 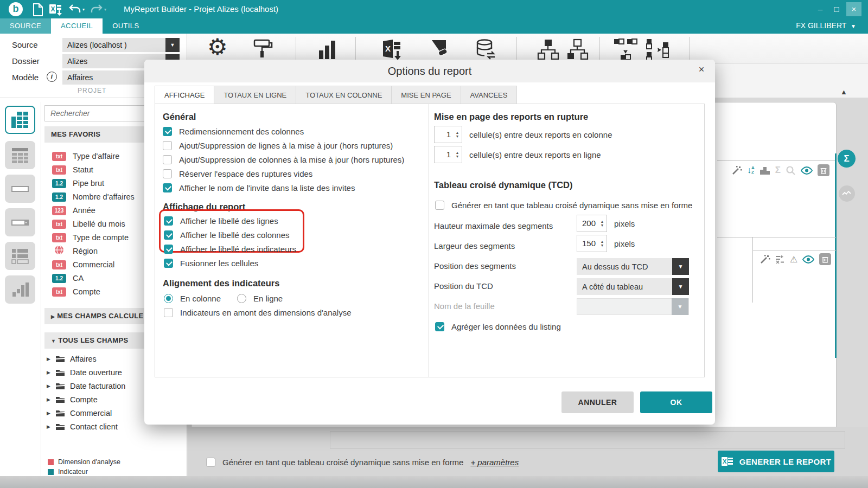 What do you see at coordinates (74, 210) in the screenshot?
I see `list-item: 123Année` at bounding box center [74, 210].